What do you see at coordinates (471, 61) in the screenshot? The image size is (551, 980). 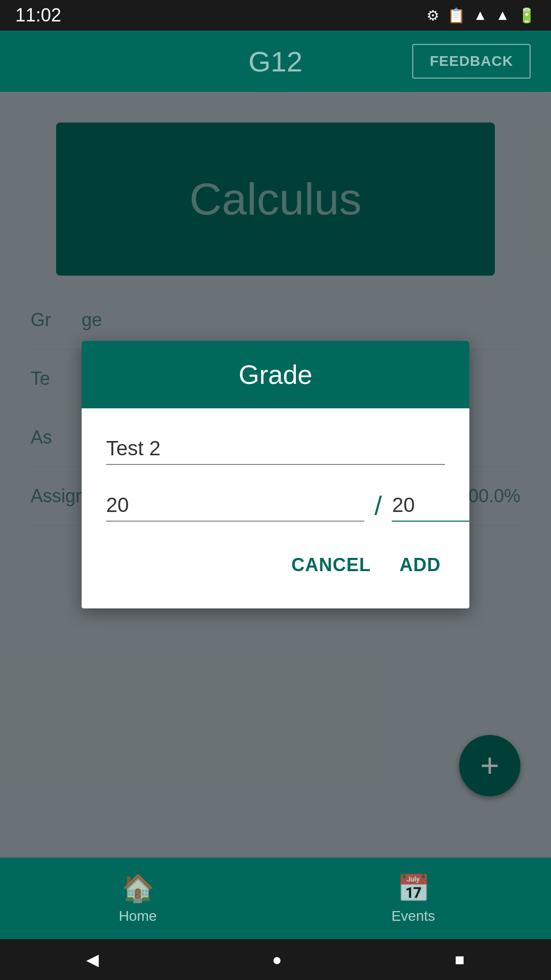 I see `feedback-button: FEEDBACK` at bounding box center [471, 61].